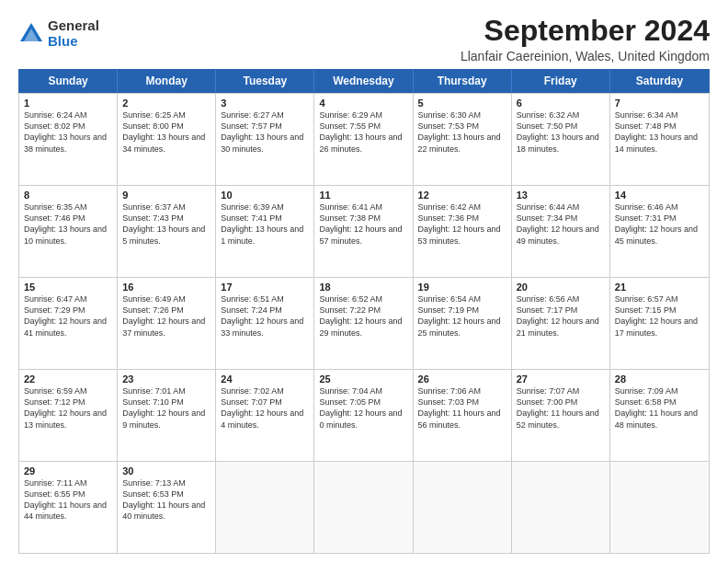 The image size is (728, 563). Describe the element at coordinates (265, 81) in the screenshot. I see `header-day-tuesday: Tuesday` at that location.